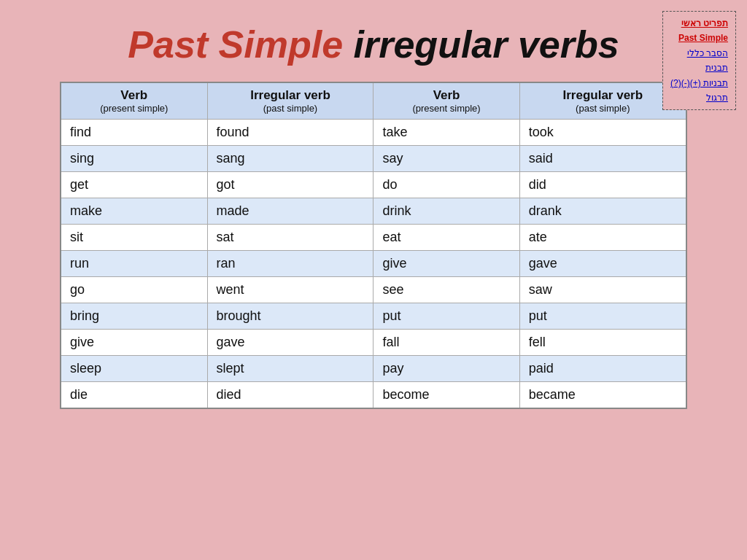 The image size is (747, 560). What do you see at coordinates (374, 343) in the screenshot?
I see `table-row: givegavefallfell` at bounding box center [374, 343].